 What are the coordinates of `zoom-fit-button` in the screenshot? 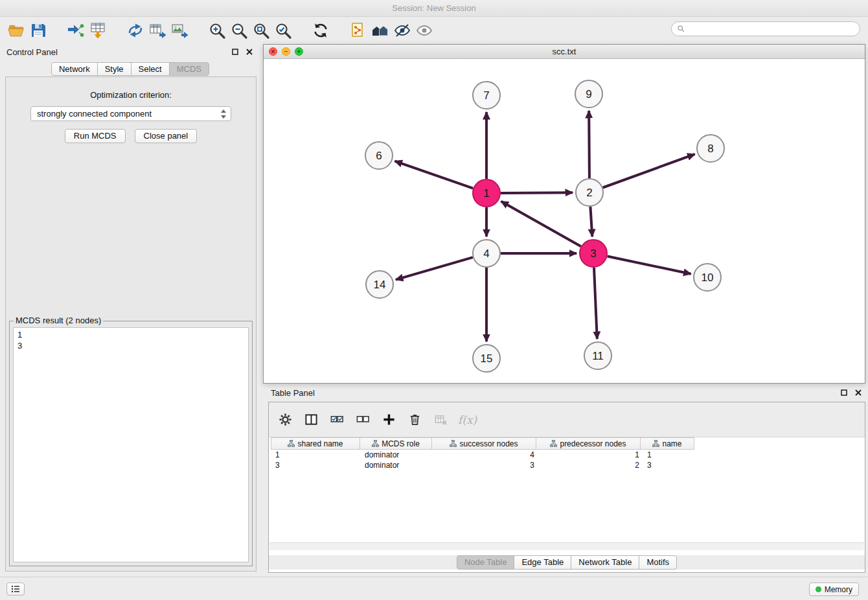 It's located at (261, 30).